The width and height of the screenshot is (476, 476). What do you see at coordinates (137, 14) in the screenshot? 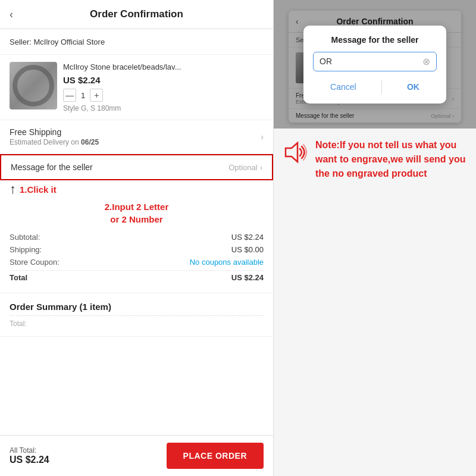
I see `left-header: ‹ Order Confirmation` at bounding box center [137, 14].